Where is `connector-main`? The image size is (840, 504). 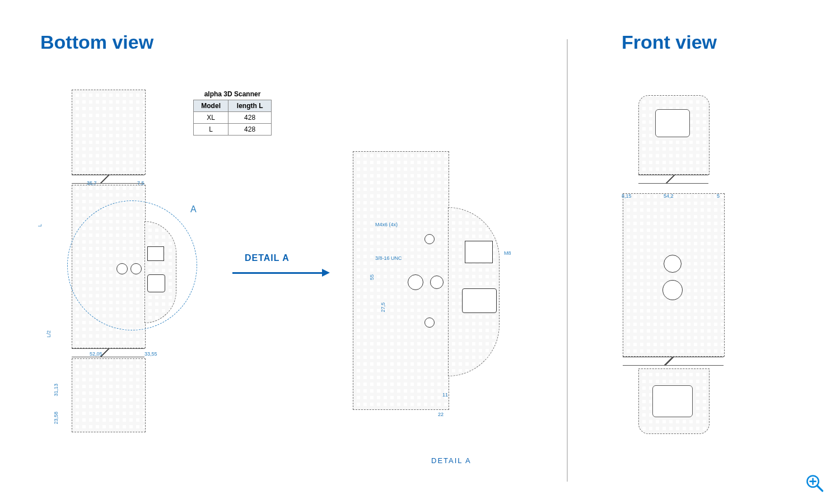
connector-main is located at coordinates (479, 301).